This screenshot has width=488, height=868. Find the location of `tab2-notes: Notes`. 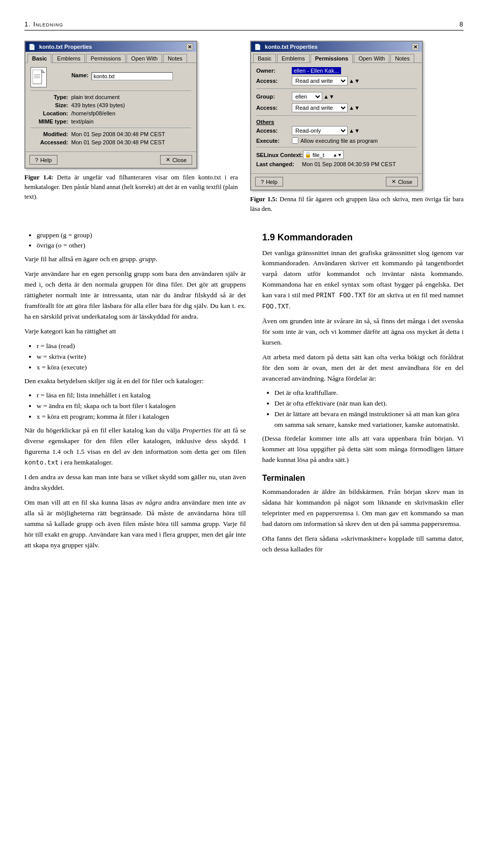

tab2-notes: Notes is located at coordinates (403, 58).